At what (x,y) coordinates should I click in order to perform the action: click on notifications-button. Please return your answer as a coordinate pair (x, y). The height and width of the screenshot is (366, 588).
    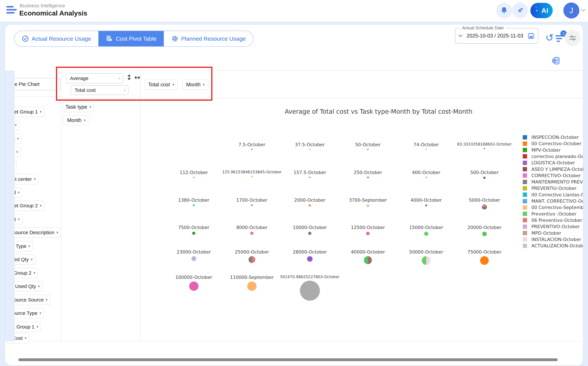
    Looking at the image, I should click on (504, 10).